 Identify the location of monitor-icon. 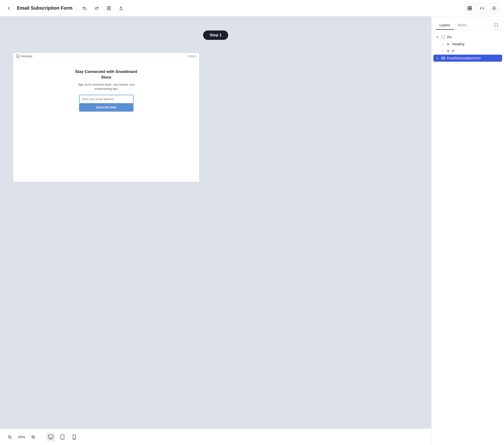
(18, 56).